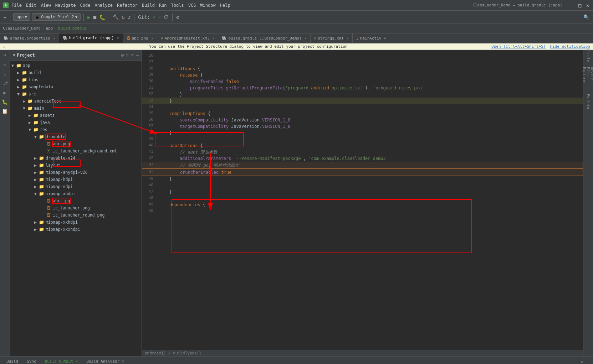 The height and width of the screenshot is (364, 593). I want to click on code-line: 43 // 关闭对 png 图片优化操作, so click(362, 165).